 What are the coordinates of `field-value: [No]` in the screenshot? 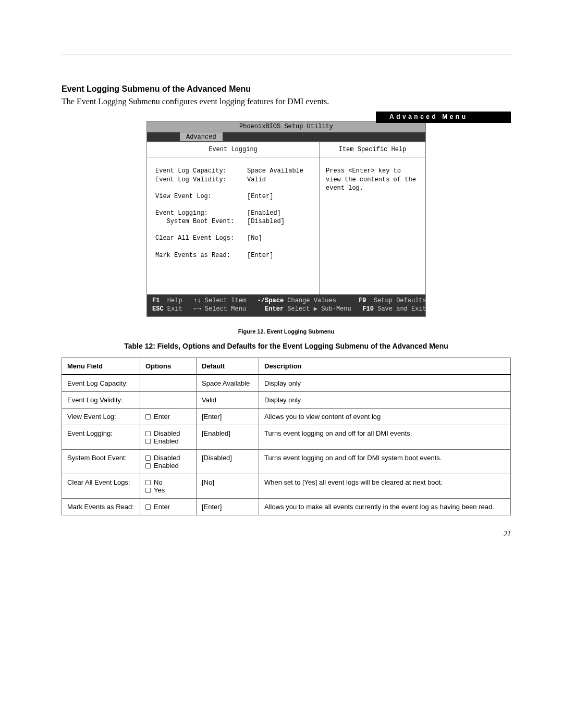 It's located at (254, 238).